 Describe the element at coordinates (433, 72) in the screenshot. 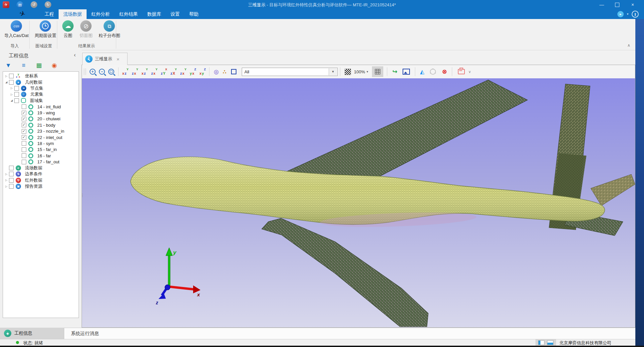

I see `network-icon` at that location.